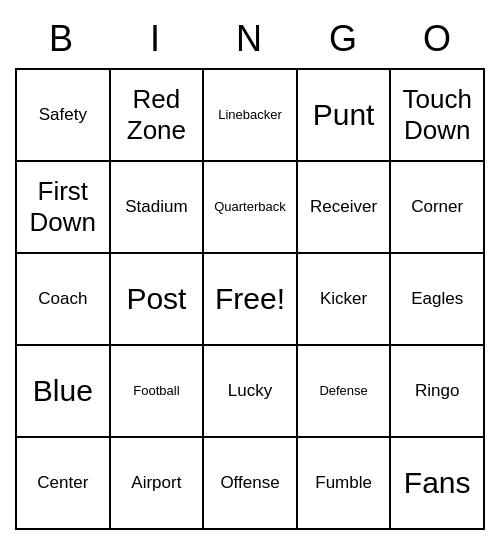  Describe the element at coordinates (250, 299) in the screenshot. I see `cell-label: Free!` at that location.